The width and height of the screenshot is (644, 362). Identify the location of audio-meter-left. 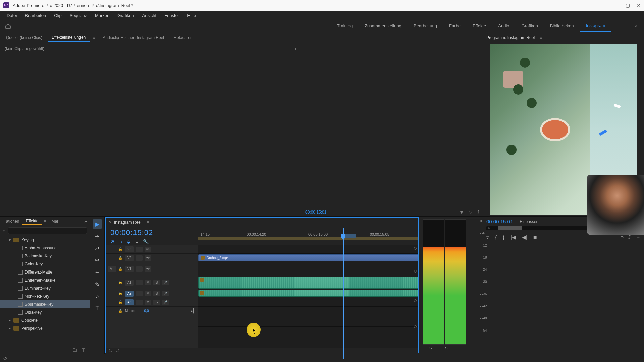
(433, 282).